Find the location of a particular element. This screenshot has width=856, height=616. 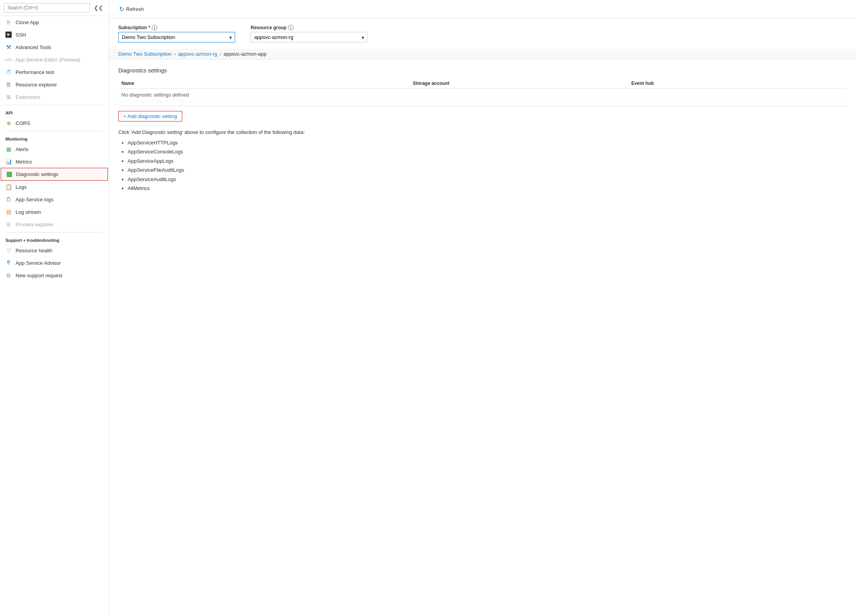

col-header-storage: Storage account is located at coordinates (519, 83).